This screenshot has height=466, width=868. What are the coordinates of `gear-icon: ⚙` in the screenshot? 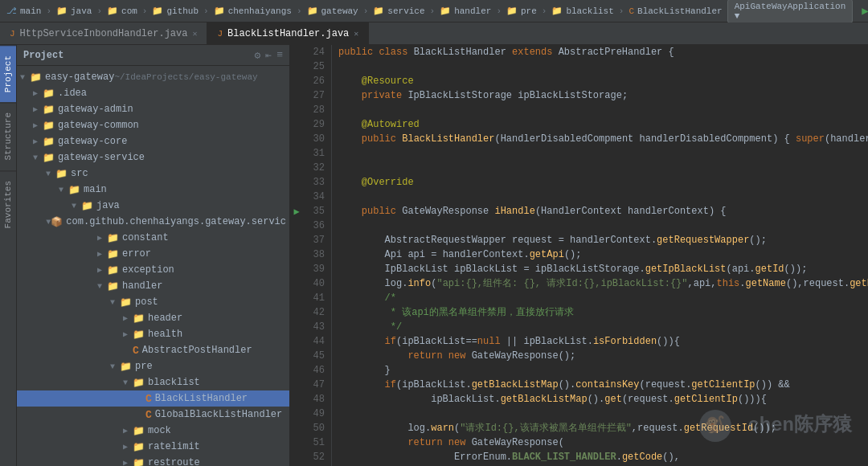 It's located at (258, 55).